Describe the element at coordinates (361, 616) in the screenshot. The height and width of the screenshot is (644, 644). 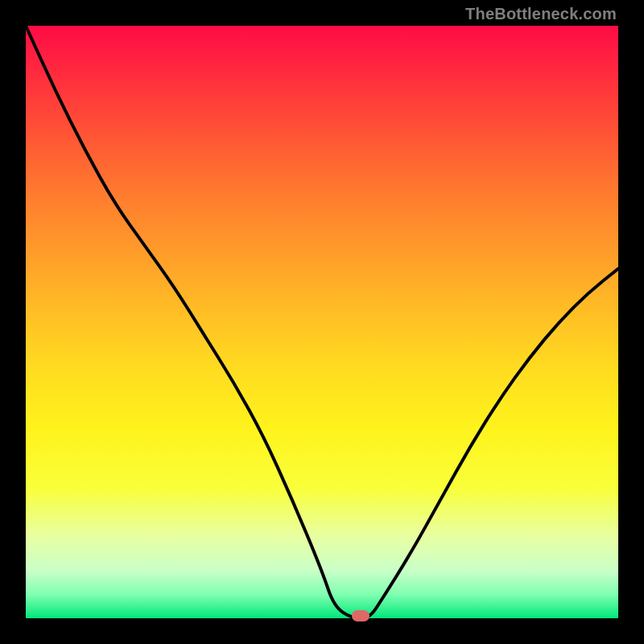
I see `optimal-marker` at that location.